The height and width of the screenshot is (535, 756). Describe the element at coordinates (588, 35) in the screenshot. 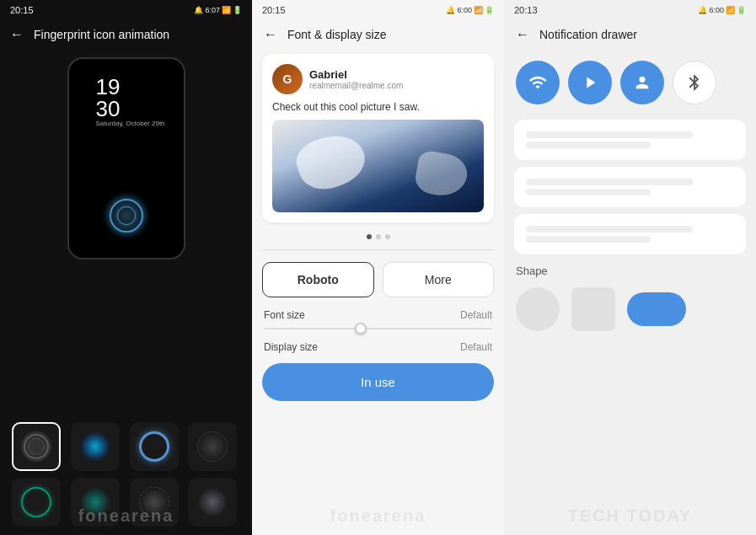

I see `panel3-title: Notification drawer` at that location.